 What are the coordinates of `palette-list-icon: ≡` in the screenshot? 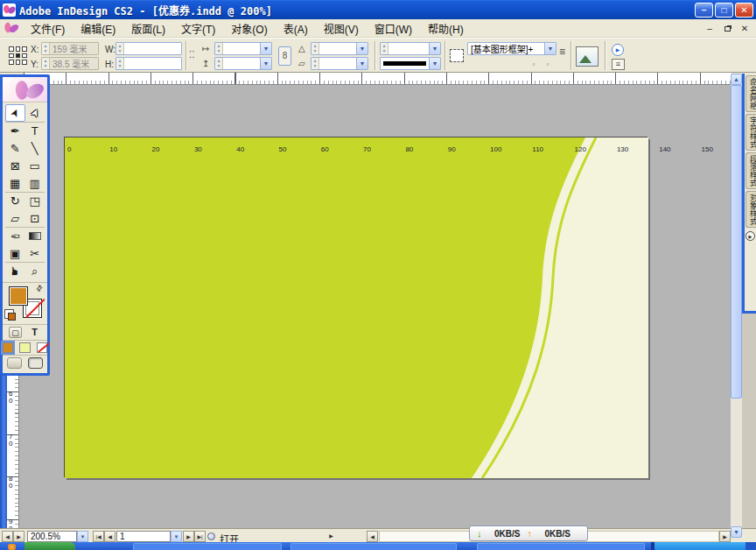 It's located at (618, 65).